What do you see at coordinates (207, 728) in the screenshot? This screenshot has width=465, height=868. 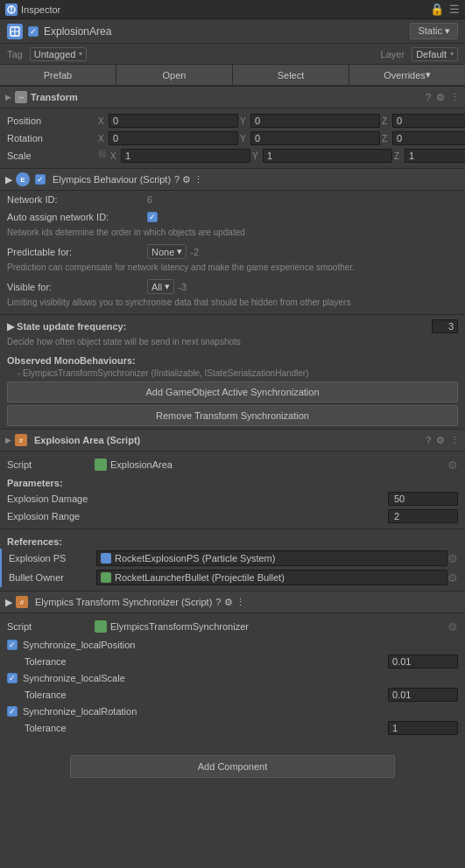 I see `tolerance-rotation-label: Tolerance` at bounding box center [207, 728].